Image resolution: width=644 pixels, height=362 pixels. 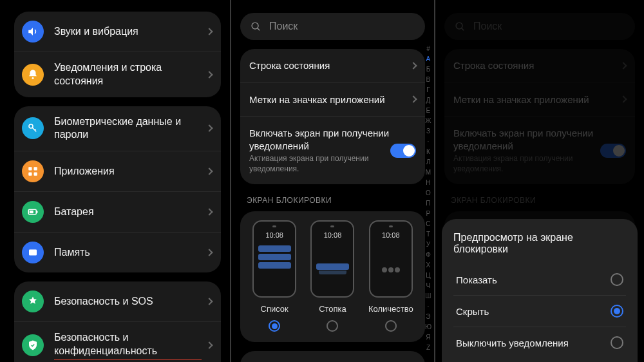 I want to click on sheet-option: Выключить уведомления, so click(x=540, y=343).